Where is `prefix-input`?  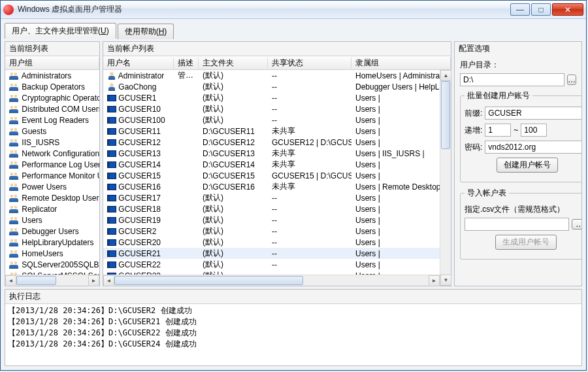
prefix-input is located at coordinates (533, 113).